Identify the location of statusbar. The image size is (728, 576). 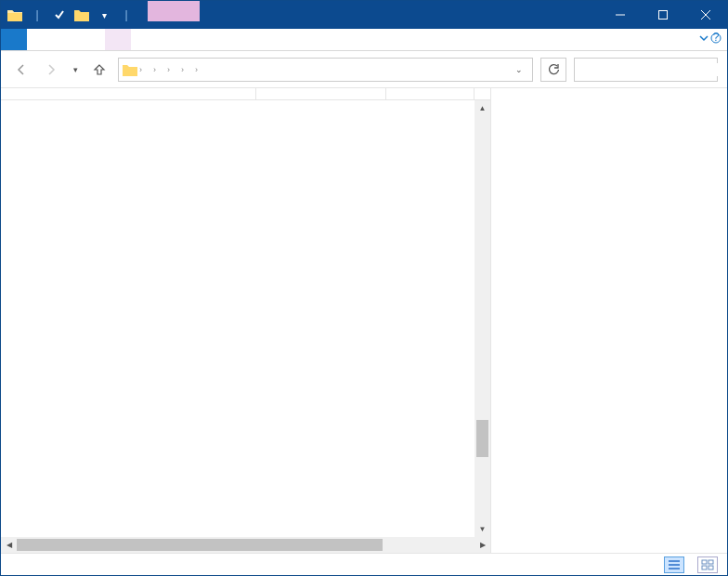
(364, 564).